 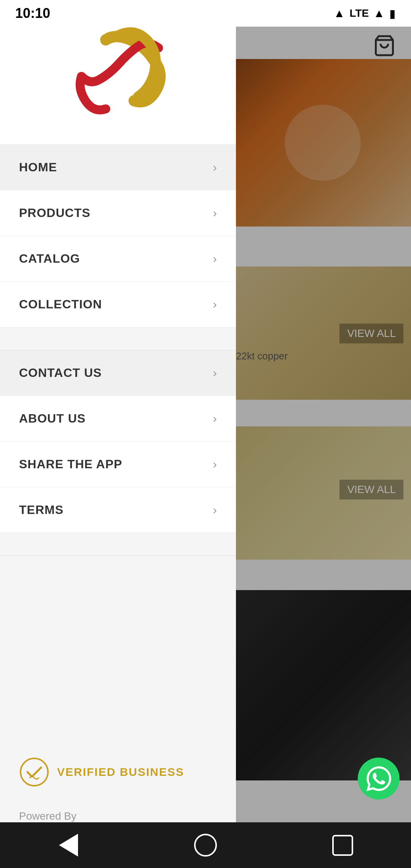 What do you see at coordinates (379, 779) in the screenshot?
I see `whatsapp-icon` at bounding box center [379, 779].